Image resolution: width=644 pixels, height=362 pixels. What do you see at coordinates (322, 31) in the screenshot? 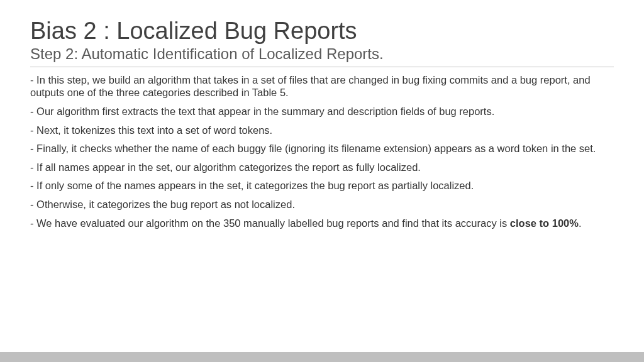
I see `slide-title: Bias 2 : Localized Bug Reports` at bounding box center [322, 31].